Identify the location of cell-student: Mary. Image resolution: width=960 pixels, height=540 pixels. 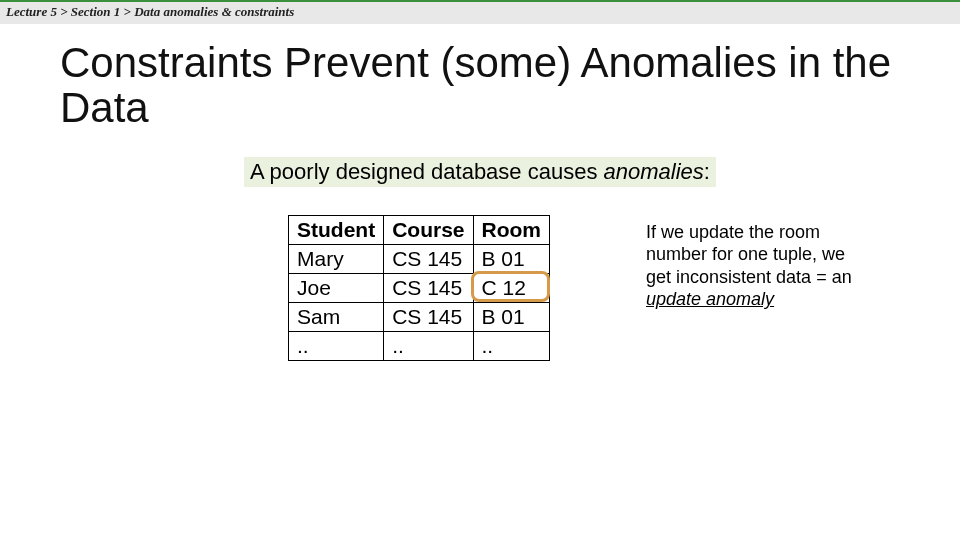
(336, 258).